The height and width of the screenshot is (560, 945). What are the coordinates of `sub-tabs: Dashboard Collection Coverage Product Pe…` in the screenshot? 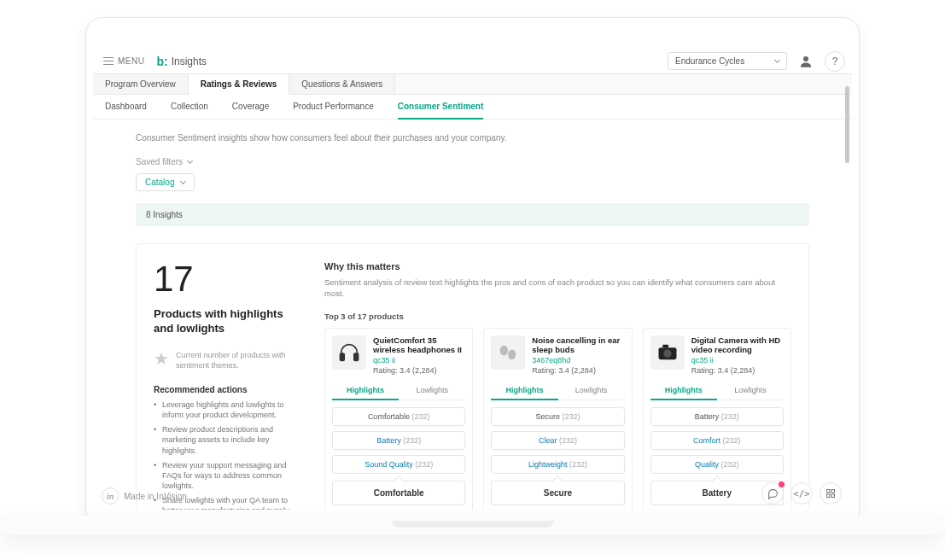 It's located at (473, 108).